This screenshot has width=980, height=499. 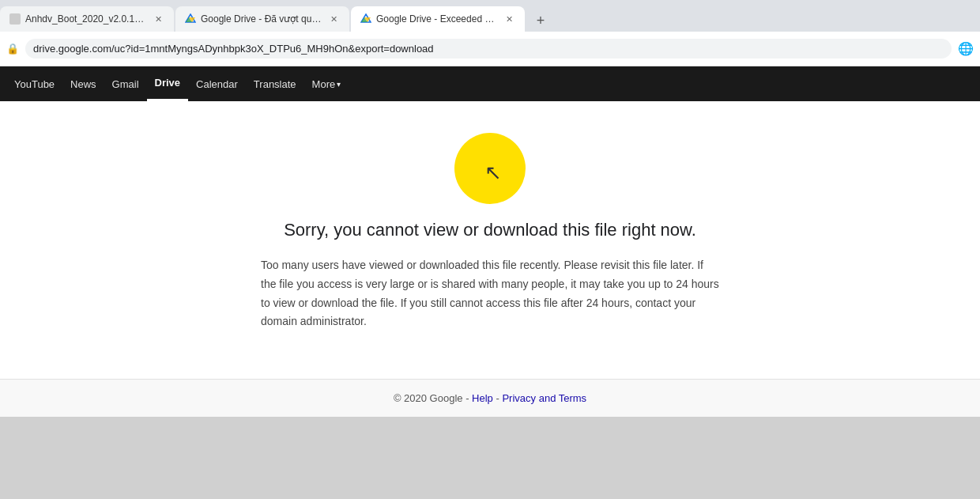 I want to click on tab-bar: Anhdv_Boot_2020_v2.0.1_Bui ✕ Google Driv…, so click(x=490, y=16).